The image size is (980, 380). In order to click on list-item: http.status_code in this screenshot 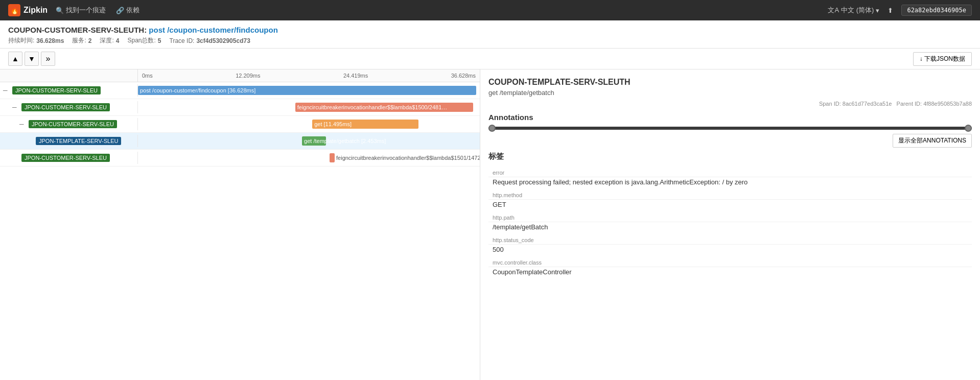, I will do `click(730, 239)`.